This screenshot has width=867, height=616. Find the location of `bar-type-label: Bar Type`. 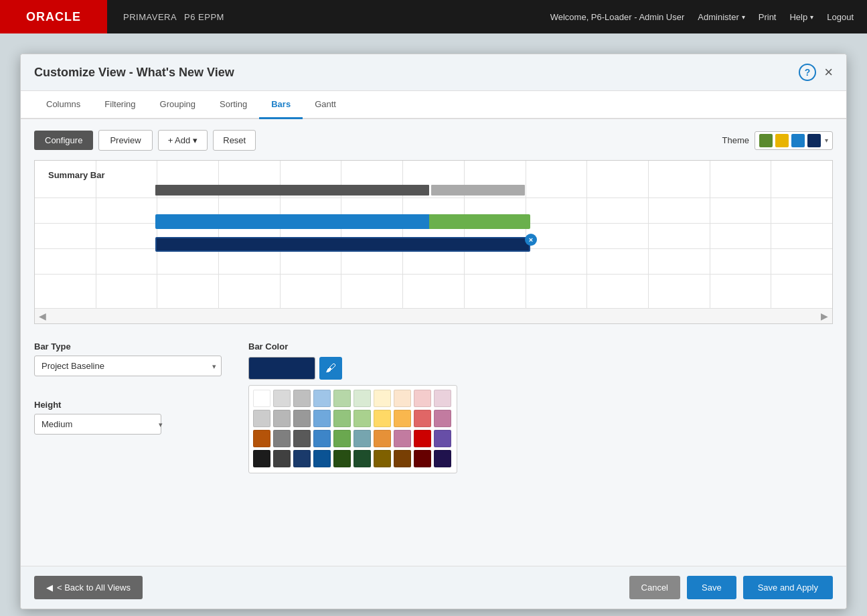

bar-type-label: Bar Type is located at coordinates (128, 347).